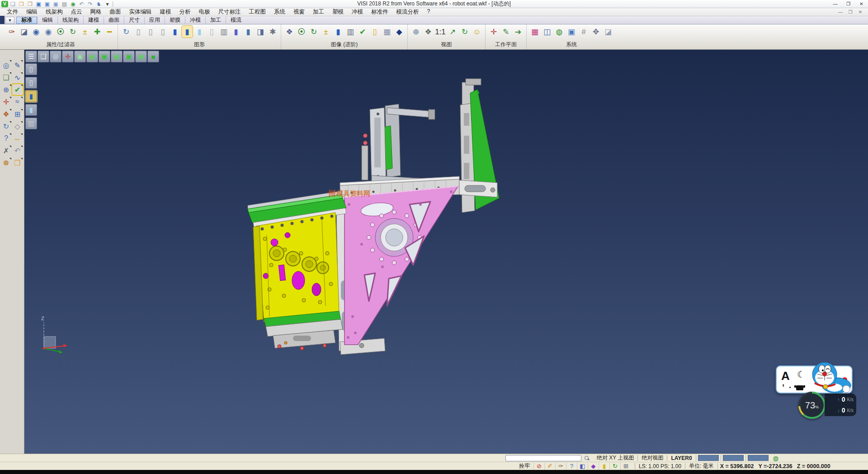 This screenshot has height=474, width=868. I want to click on ime-language-indicator: A, so click(786, 376).